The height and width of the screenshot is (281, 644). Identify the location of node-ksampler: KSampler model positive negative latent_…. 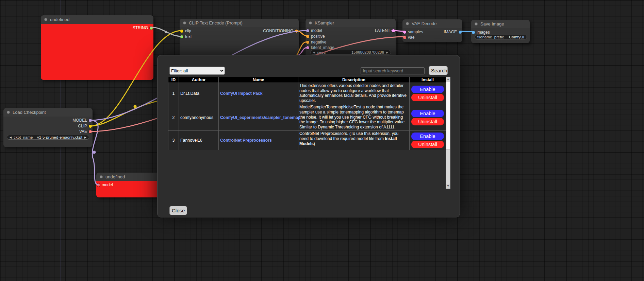
(350, 39).